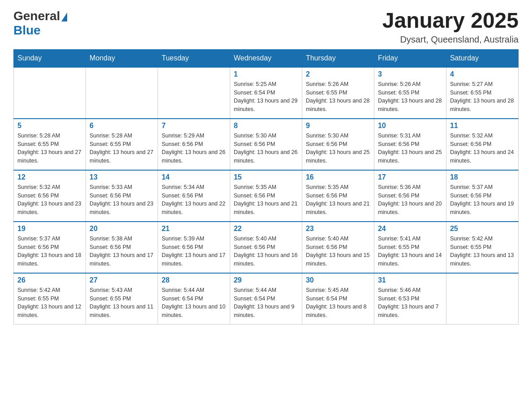  Describe the element at coordinates (194, 280) in the screenshot. I see `day-number: 28` at that location.